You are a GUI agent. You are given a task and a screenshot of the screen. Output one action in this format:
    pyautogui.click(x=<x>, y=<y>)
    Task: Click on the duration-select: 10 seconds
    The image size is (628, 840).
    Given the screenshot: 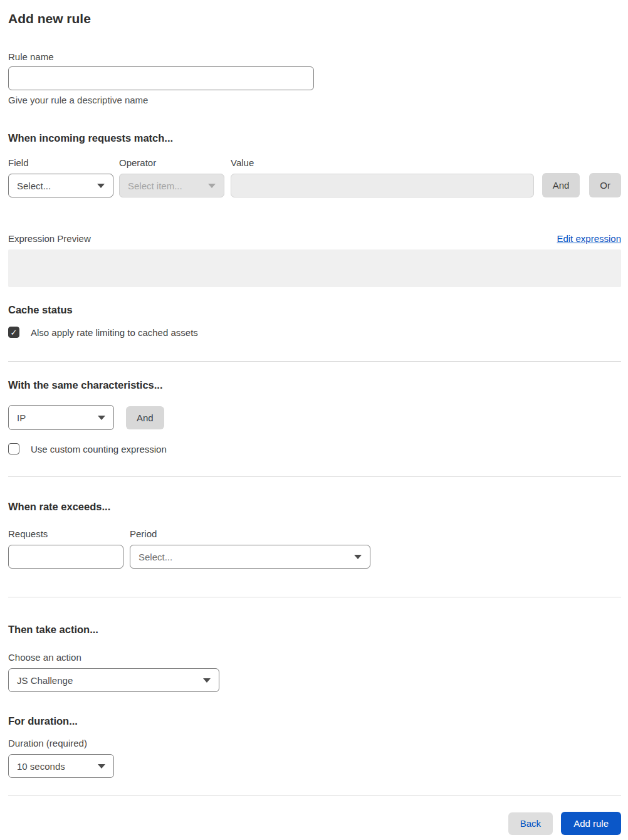 What is the action you would take?
    pyautogui.click(x=61, y=766)
    